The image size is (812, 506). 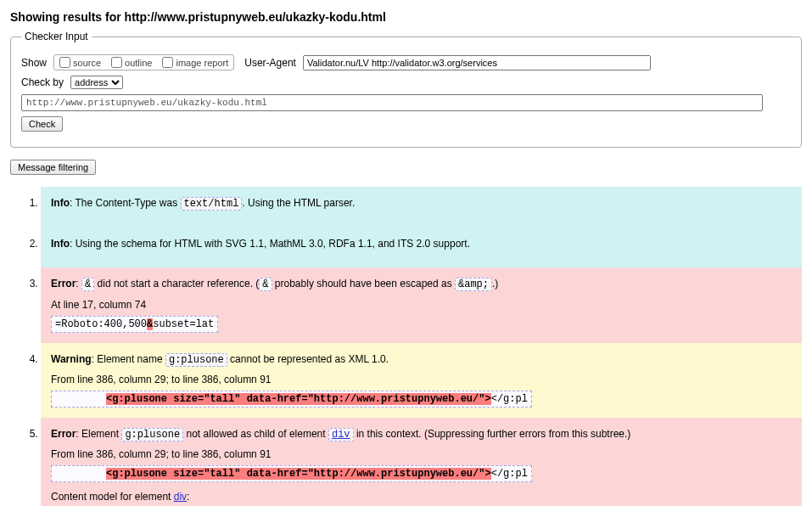 I want to click on msg3-codeblock: =Roboto:400,500&subset=lat, so click(x=134, y=324).